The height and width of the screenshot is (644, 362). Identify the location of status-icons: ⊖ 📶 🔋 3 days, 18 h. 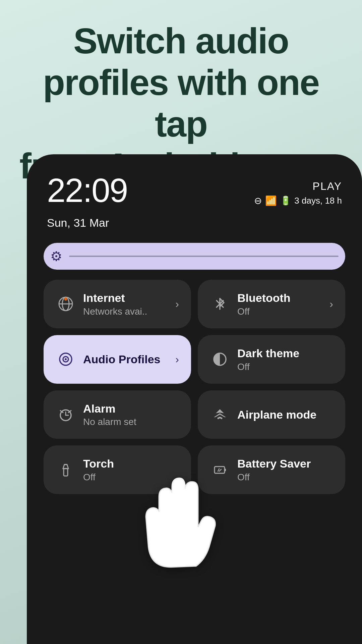
(298, 201).